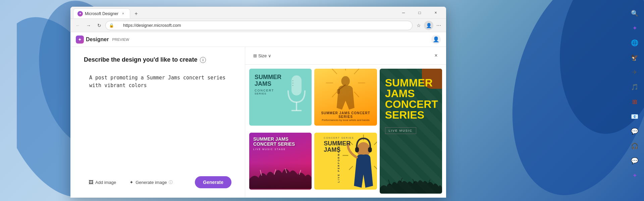 Image resolution: width=644 pixels, height=201 pixels. Describe the element at coordinates (102, 14) in the screenshot. I see `tab-title: Microsoft Designer` at that location.